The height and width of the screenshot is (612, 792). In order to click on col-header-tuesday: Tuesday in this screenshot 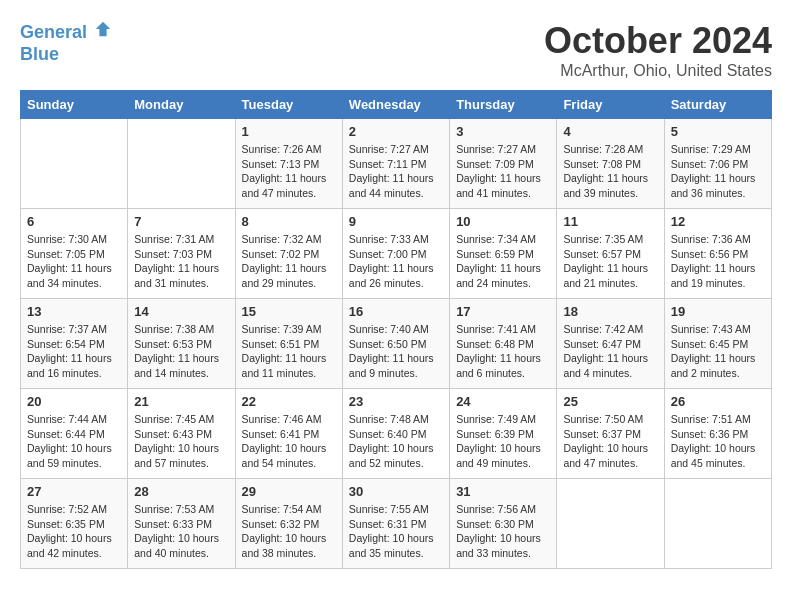, I will do `click(288, 105)`.